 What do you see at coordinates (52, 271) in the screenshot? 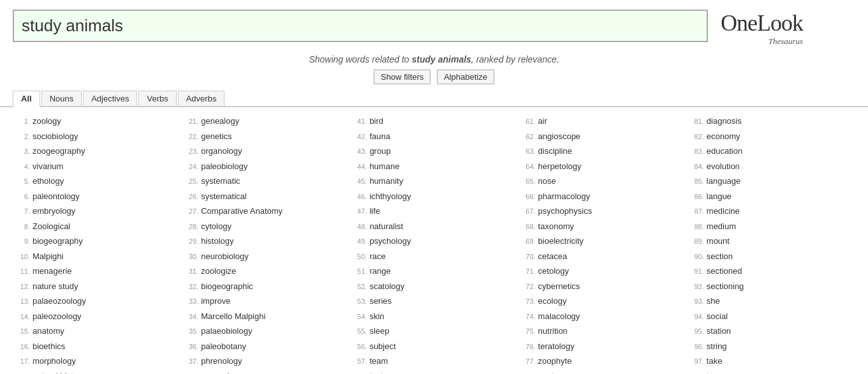
I see `result-word: menagerie` at bounding box center [52, 271].